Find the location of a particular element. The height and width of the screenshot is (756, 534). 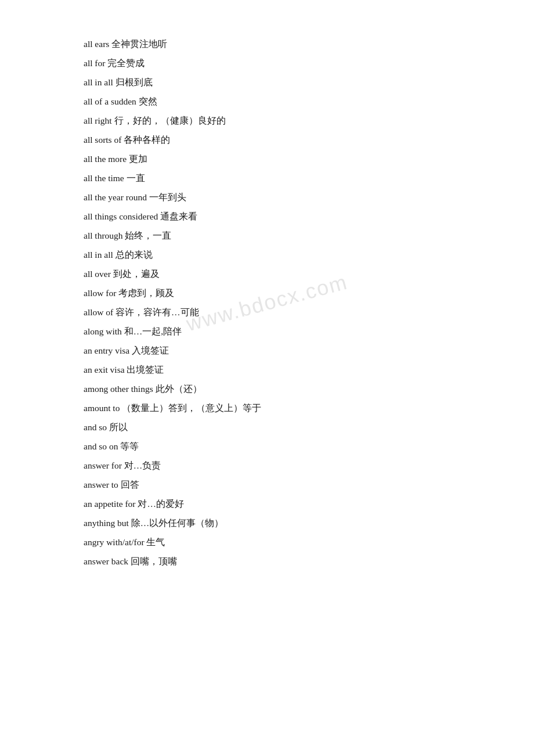

list-item: an entry visa 入境签证 is located at coordinates (267, 351).